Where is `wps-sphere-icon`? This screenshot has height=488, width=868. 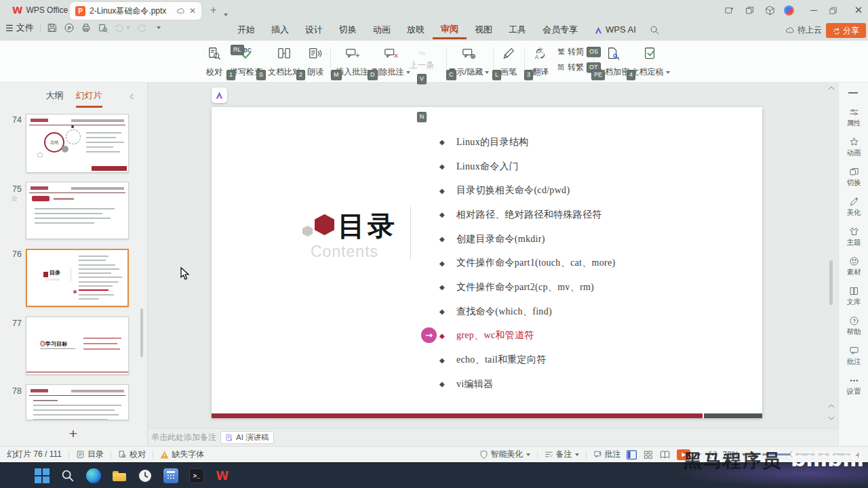 wps-sphere-icon is located at coordinates (789, 11).